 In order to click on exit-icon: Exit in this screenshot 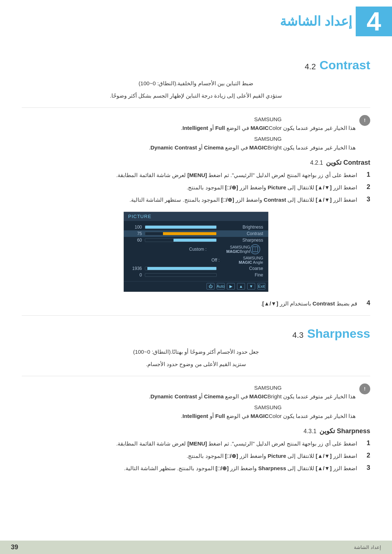, I will do `click(261, 286)`.